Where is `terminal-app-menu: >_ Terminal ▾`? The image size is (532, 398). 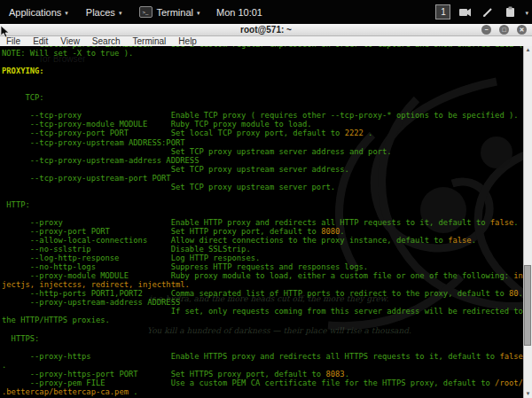
terminal-app-menu: >_ Terminal ▾ is located at coordinates (169, 12).